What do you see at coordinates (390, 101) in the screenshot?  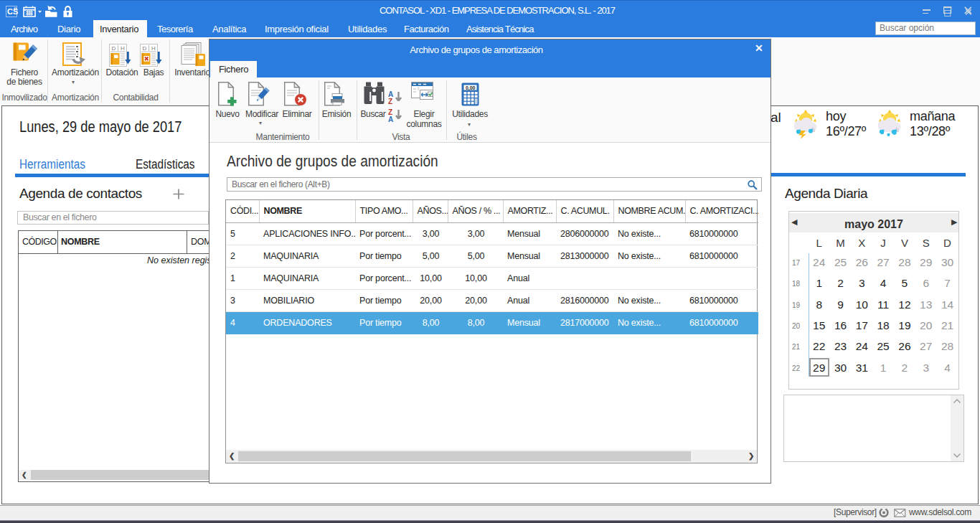 I see `svg-text: Z` at bounding box center [390, 101].